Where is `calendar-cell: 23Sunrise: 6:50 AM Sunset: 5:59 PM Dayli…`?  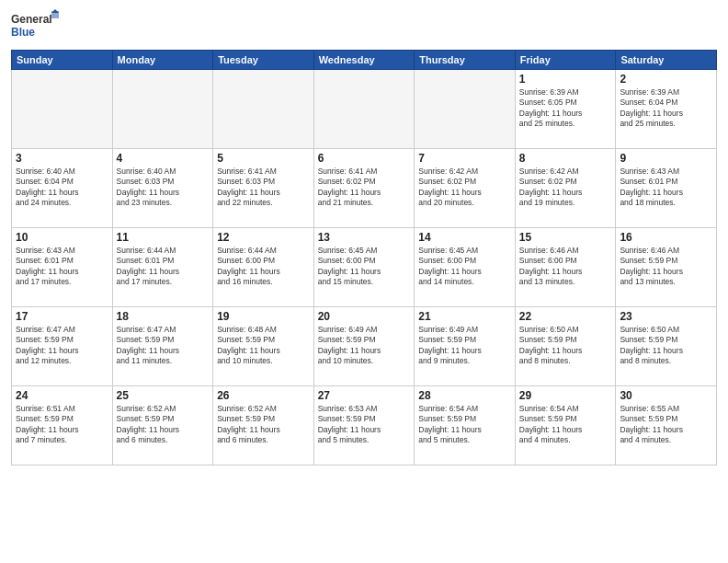 calendar-cell: 23Sunrise: 6:50 AM Sunset: 5:59 PM Dayli… is located at coordinates (666, 347).